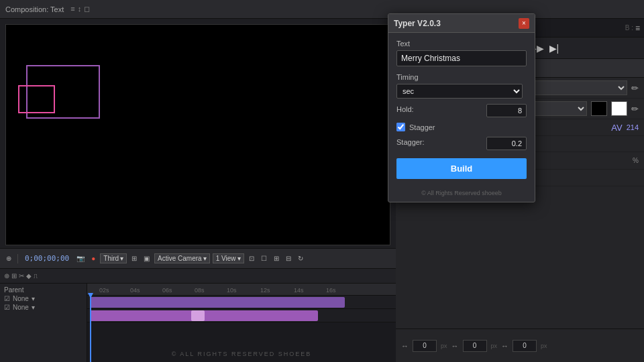 This screenshot has height=362, width=644. Describe the element at coordinates (405, 109) in the screenshot. I see `hold-label: Hold:` at that location.